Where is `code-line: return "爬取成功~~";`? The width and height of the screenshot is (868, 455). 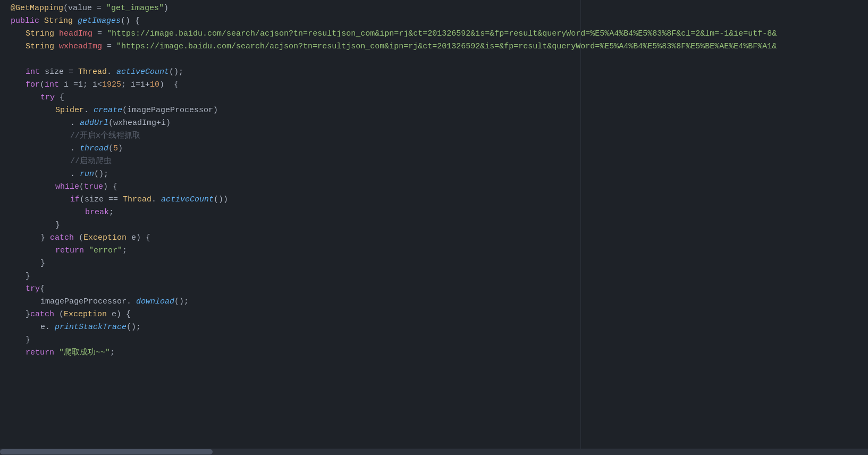 code-line: return "爬取成功~~"; is located at coordinates (434, 353).